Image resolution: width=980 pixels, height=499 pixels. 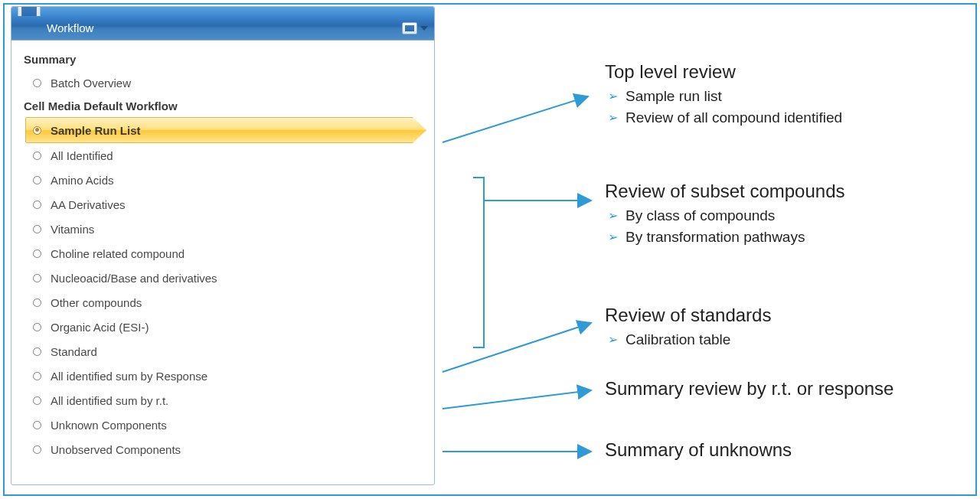 I want to click on annotation-title: Summary review by r.t. or response, so click(x=749, y=389).